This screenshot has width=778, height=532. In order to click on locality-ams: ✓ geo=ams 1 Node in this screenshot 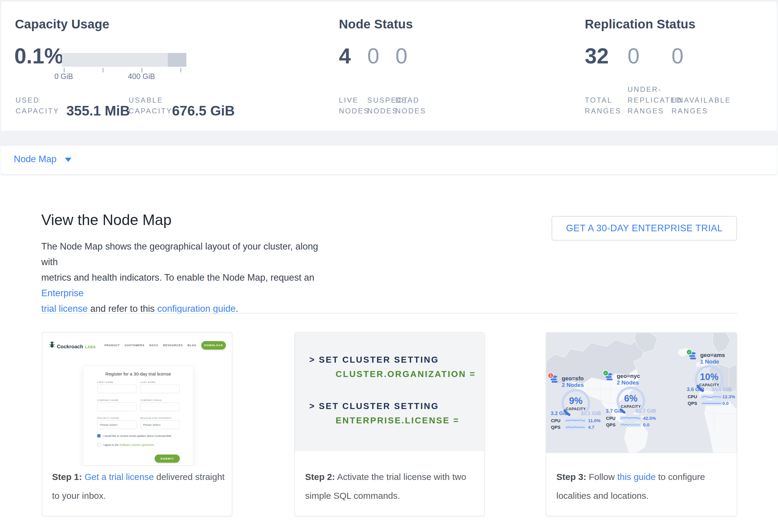, I will do `click(709, 379)`.